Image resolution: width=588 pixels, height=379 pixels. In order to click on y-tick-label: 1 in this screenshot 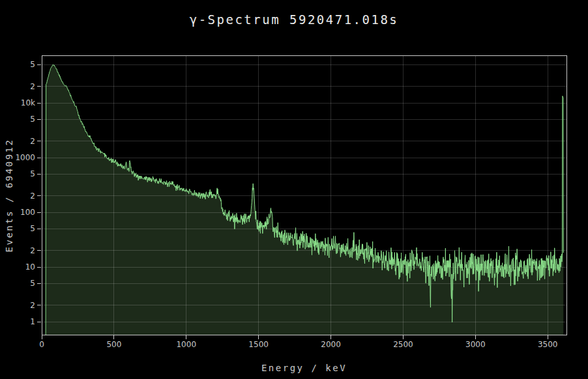, I will do `click(33, 322)`.